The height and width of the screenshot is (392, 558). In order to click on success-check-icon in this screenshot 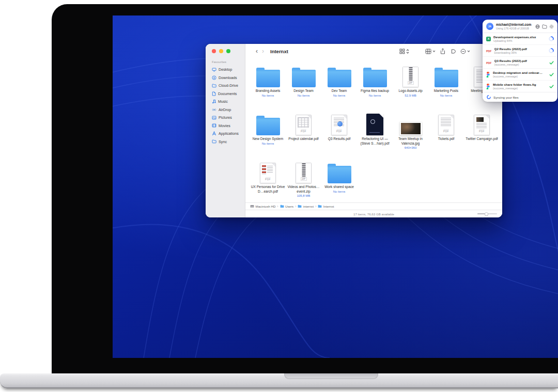, I will do `click(552, 63)`.